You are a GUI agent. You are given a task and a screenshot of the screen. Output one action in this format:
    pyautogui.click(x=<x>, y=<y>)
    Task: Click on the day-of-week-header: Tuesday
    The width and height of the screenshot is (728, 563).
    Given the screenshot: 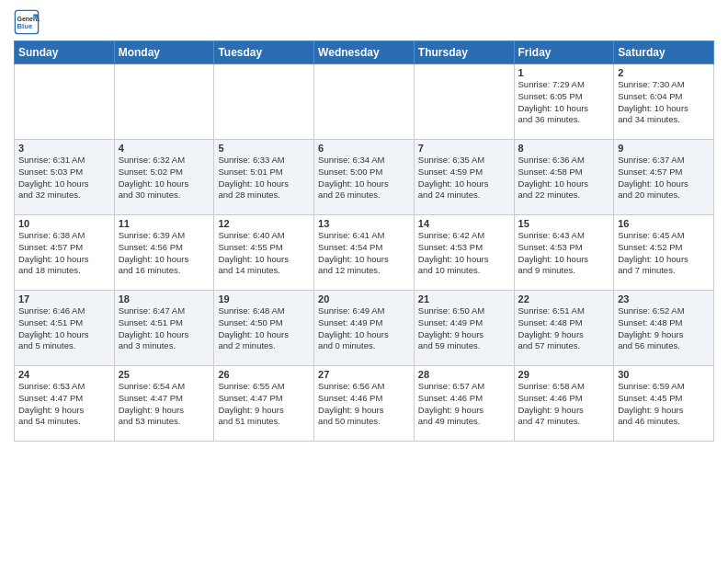 What is the action you would take?
    pyautogui.click(x=265, y=53)
    